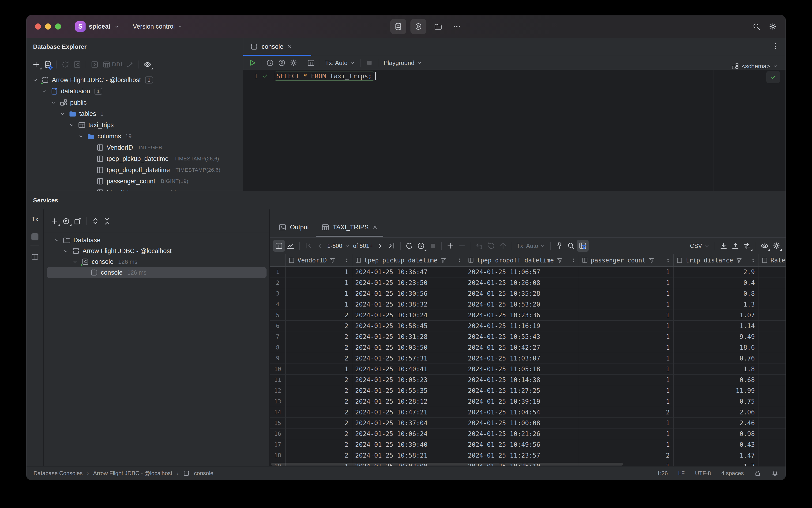 The image size is (812, 508). I want to click on readonly-lock-button, so click(758, 473).